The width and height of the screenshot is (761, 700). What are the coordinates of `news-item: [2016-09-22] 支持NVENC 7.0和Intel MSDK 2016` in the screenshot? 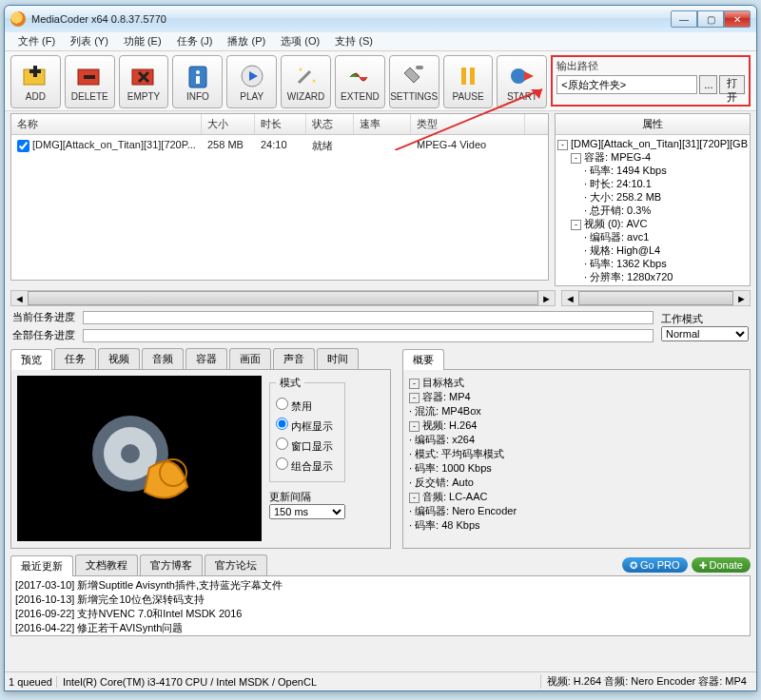 It's located at (380, 614).